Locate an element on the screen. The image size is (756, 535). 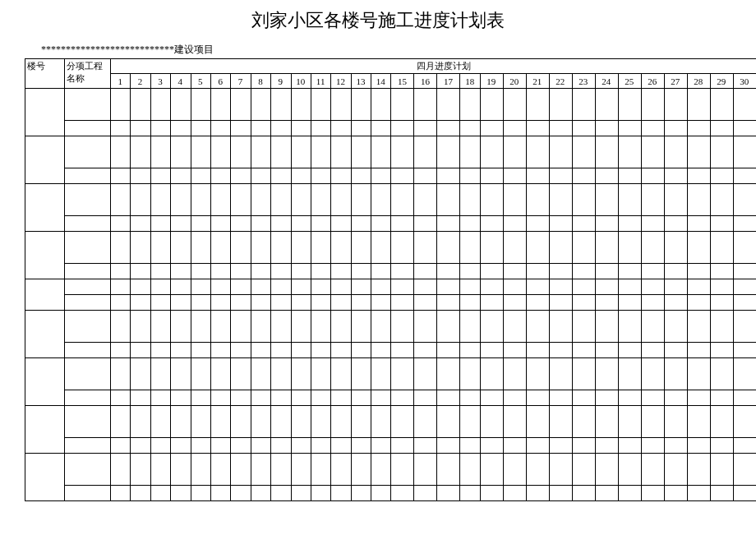
day-9: 9 is located at coordinates (281, 81).